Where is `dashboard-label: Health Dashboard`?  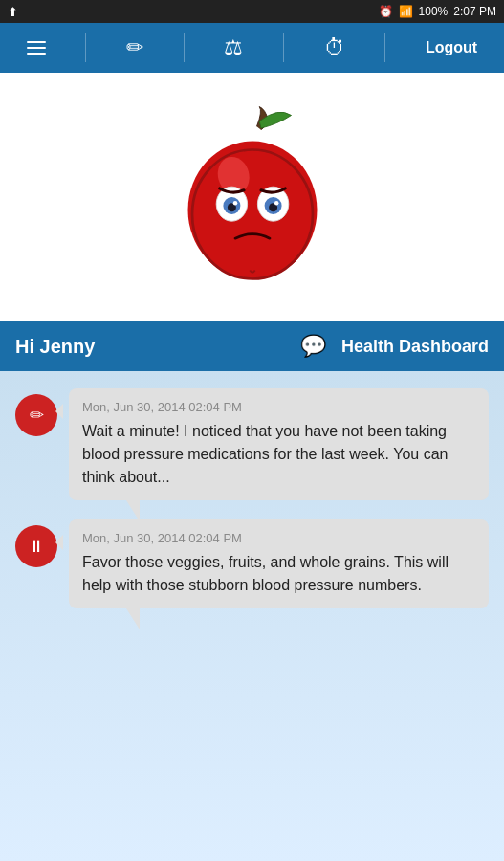
dashboard-label: Health Dashboard is located at coordinates (415, 346).